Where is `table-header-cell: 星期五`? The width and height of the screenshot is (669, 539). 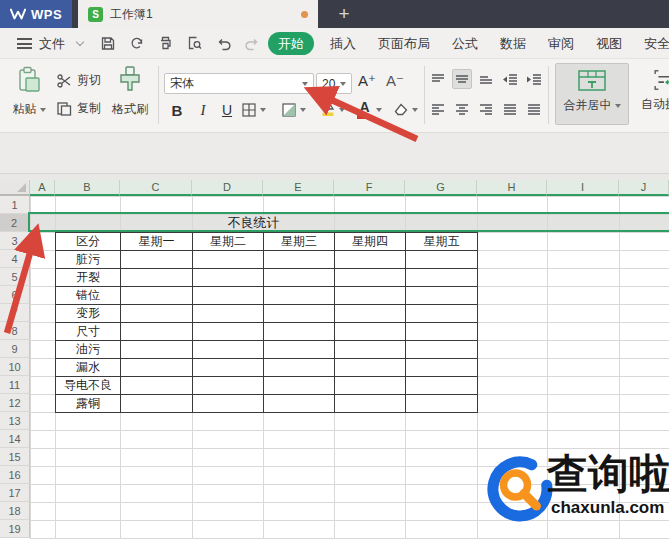 table-header-cell: 星期五 is located at coordinates (442, 242).